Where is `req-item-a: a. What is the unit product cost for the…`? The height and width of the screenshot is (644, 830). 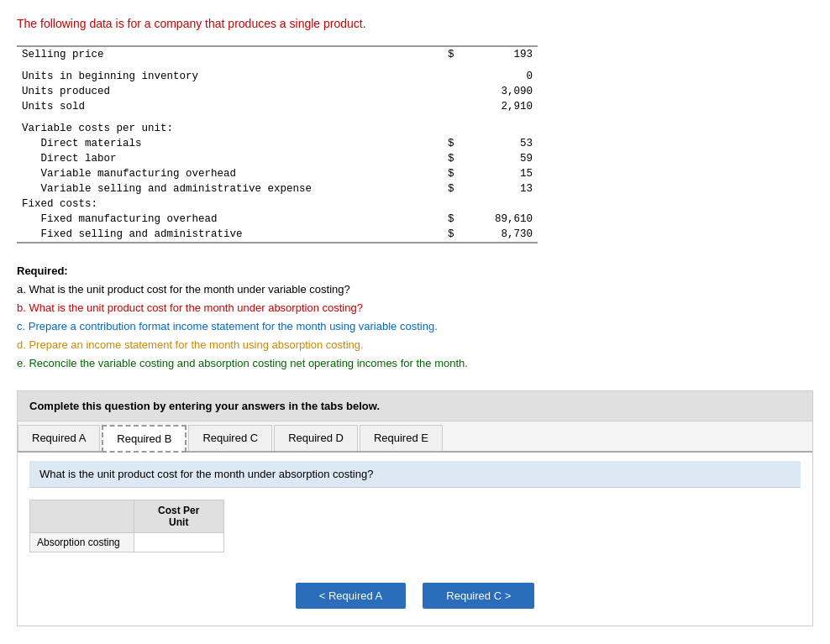
req-item-a: a. What is the unit product cost for the… is located at coordinates (415, 290).